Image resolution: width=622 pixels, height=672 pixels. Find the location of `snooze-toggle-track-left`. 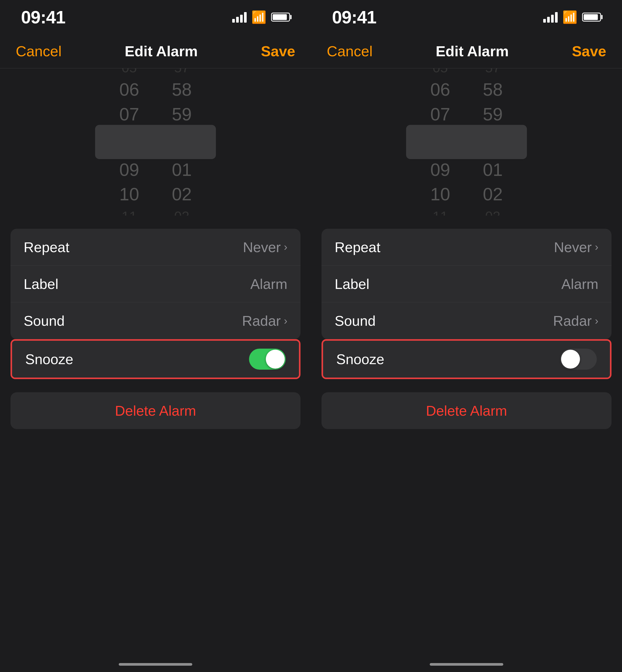

snooze-toggle-track-left is located at coordinates (267, 359).